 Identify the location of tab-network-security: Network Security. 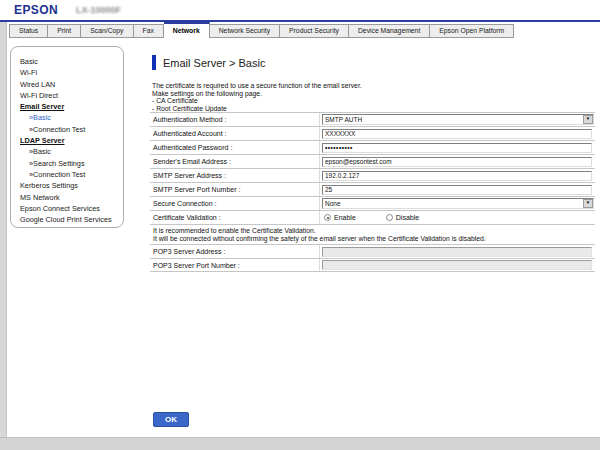
(245, 31).